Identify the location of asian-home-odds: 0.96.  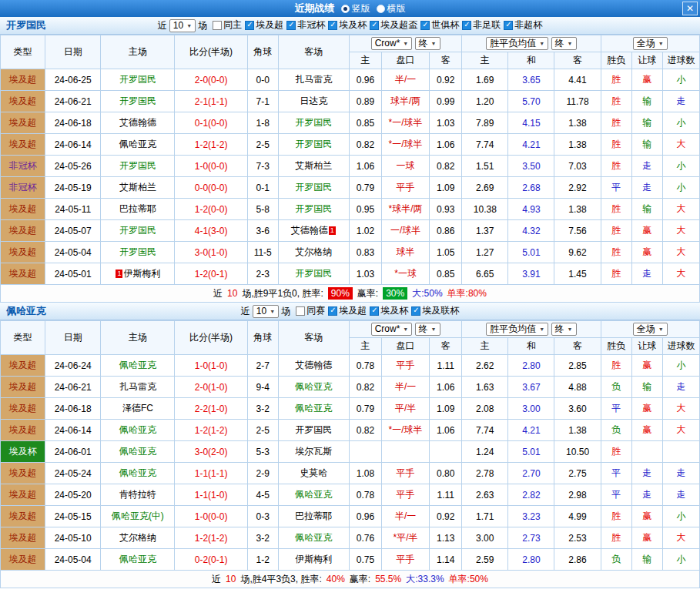
(365, 517).